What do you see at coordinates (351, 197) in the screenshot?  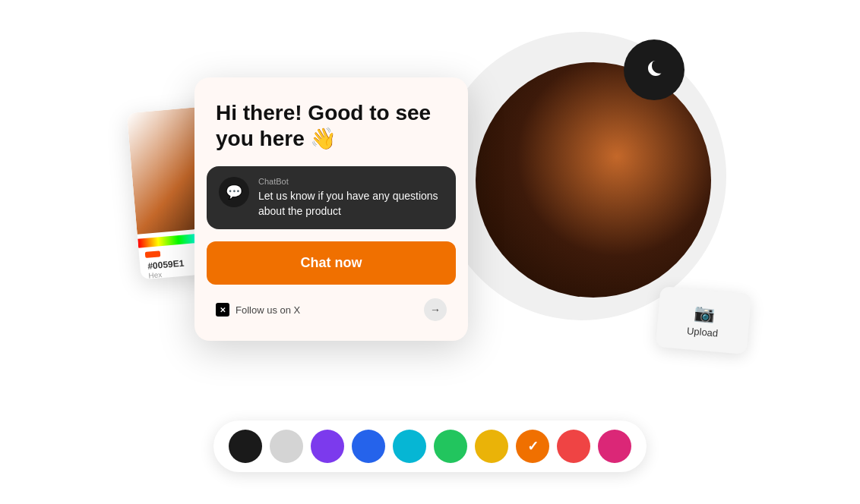 I see `chat-message-content: ChatBot Let us know if you have any ques…` at bounding box center [351, 197].